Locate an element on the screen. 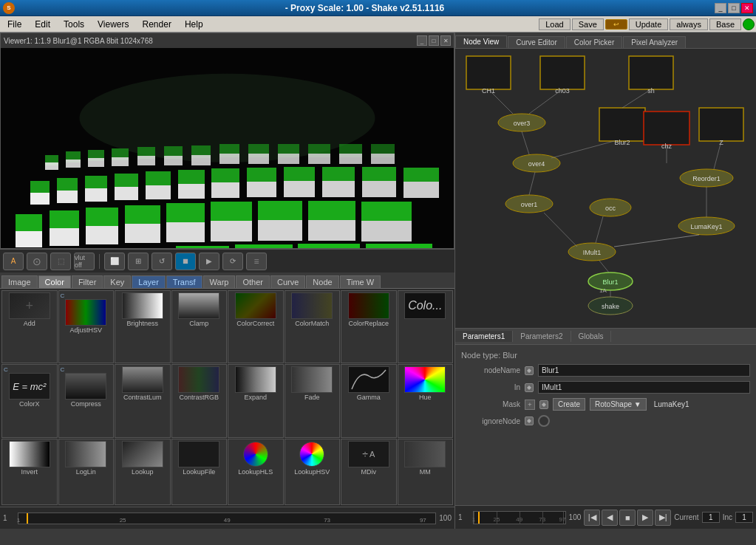 The image size is (756, 545). create-button: Create is located at coordinates (569, 405).